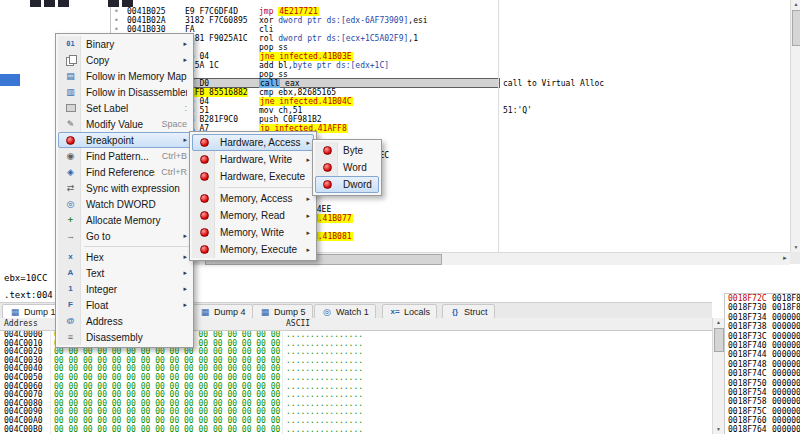 The width and height of the screenshot is (800, 434). I want to click on menu-item-disassembly: ≡Disassembly, so click(124, 337).